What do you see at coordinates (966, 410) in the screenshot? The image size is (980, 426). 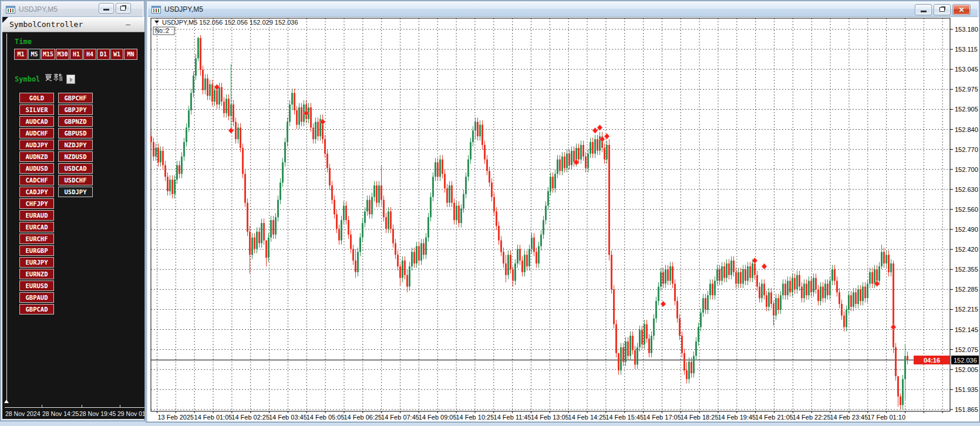 I see `price-axis-label: 151.865` at bounding box center [966, 410].